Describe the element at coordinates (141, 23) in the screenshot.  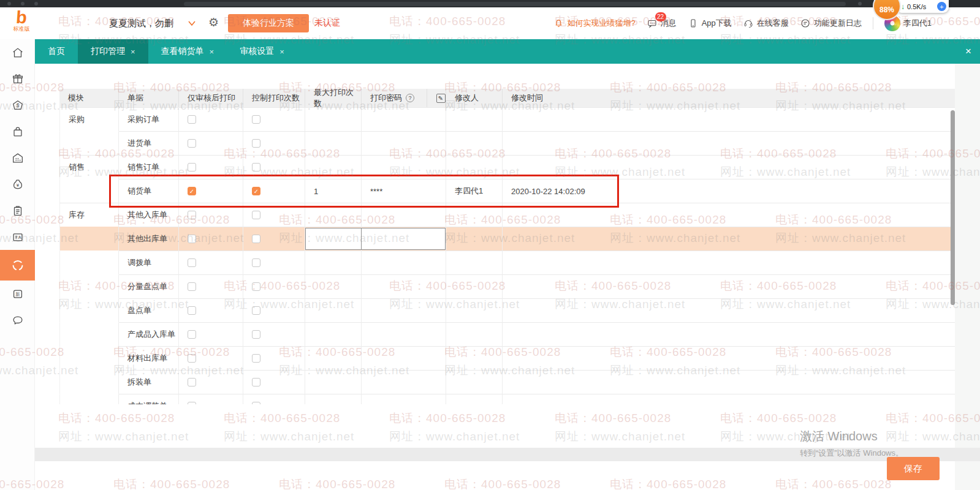
I see `company-selector: 夏夏测试，勿删` at that location.